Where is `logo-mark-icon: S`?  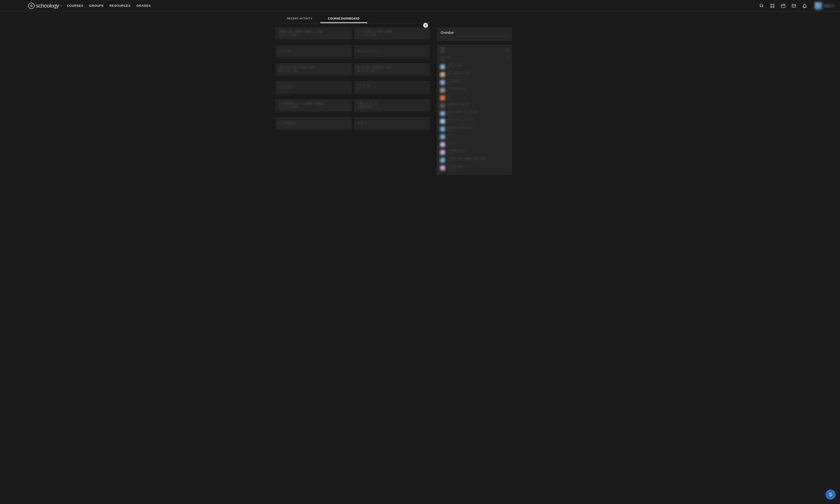
logo-mark-icon: S is located at coordinates (31, 6).